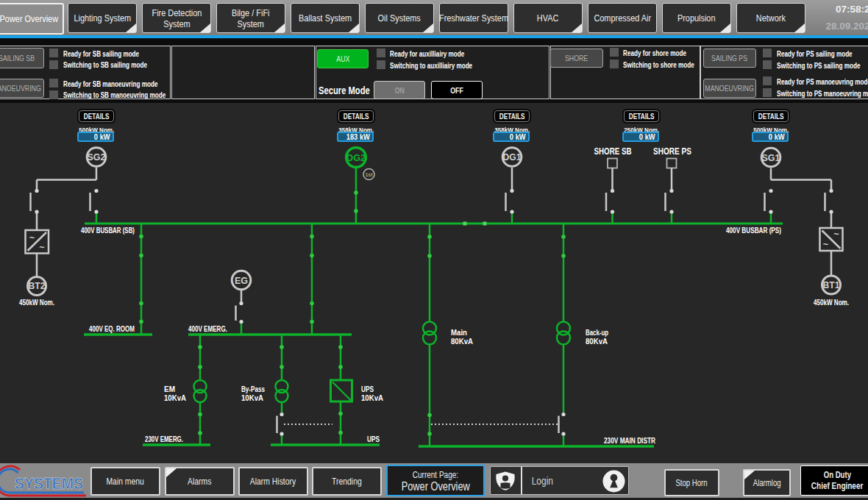 This screenshot has height=500, width=868. I want to click on svg-text: Back-up, so click(597, 332).